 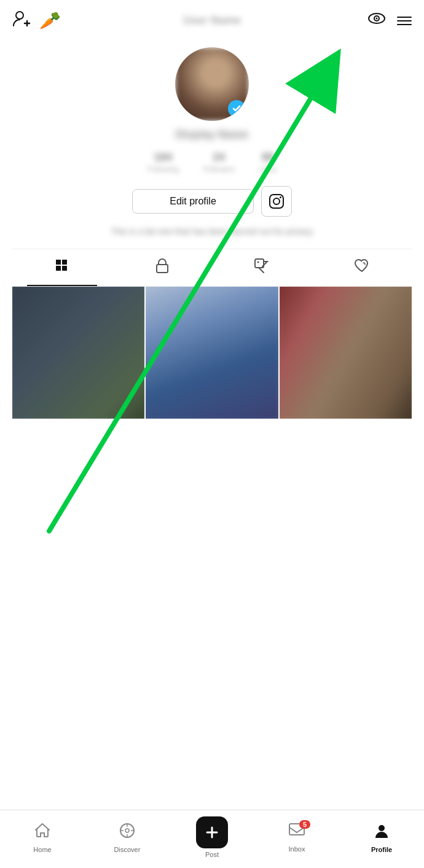 I want to click on inbox-wrapper: 5, so click(x=297, y=832).